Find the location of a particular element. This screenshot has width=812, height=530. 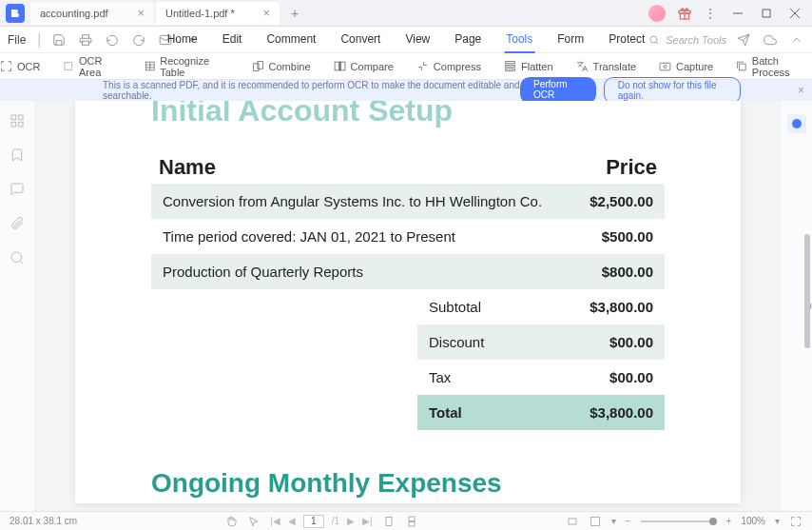

zoom-out-icon: − is located at coordinates (628, 521).